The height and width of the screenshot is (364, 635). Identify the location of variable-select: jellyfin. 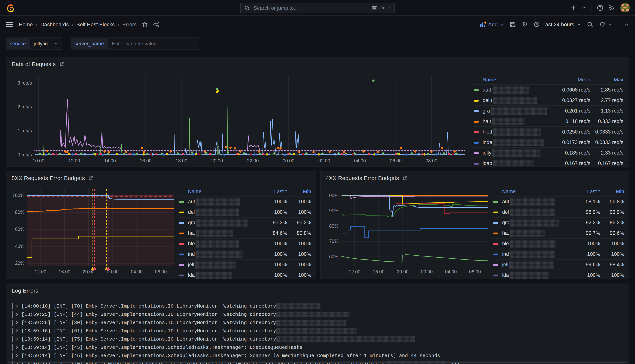
(46, 44).